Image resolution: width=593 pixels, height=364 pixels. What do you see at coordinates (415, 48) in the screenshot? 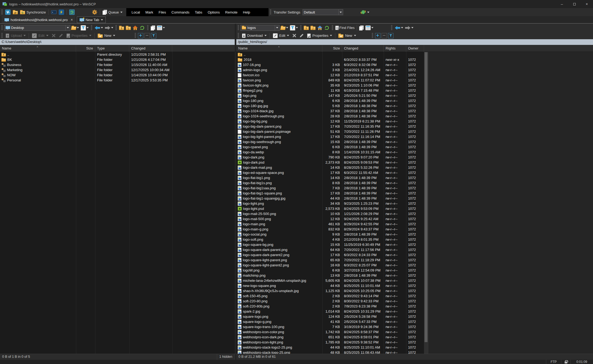
I see `column-header-owner: Owner` at bounding box center [415, 48].